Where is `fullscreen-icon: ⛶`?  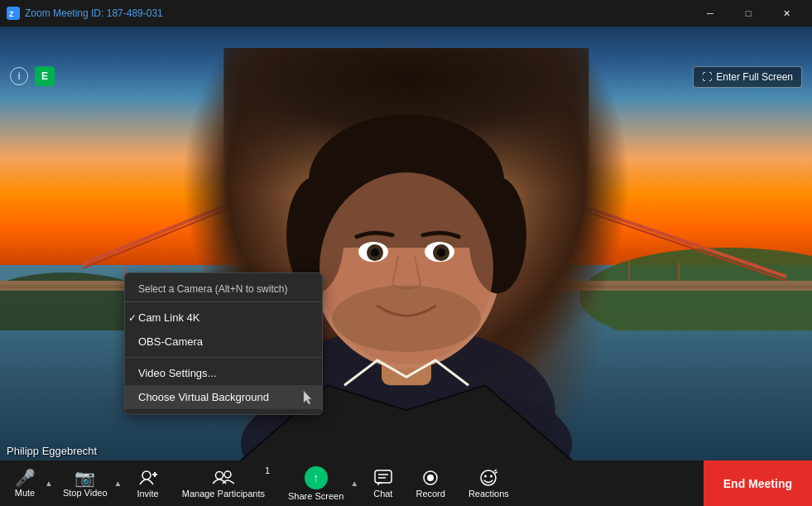 fullscreen-icon: ⛶ is located at coordinates (707, 77).